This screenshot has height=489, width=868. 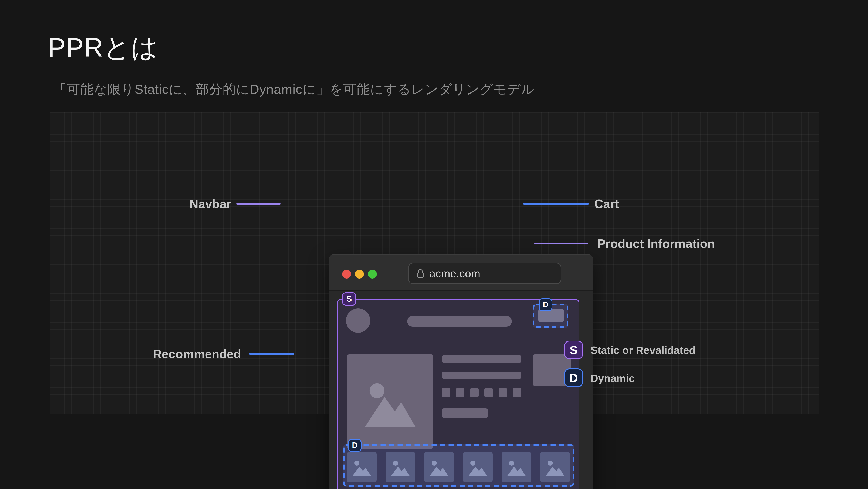 I want to click on url-text: acme.com, so click(x=455, y=273).